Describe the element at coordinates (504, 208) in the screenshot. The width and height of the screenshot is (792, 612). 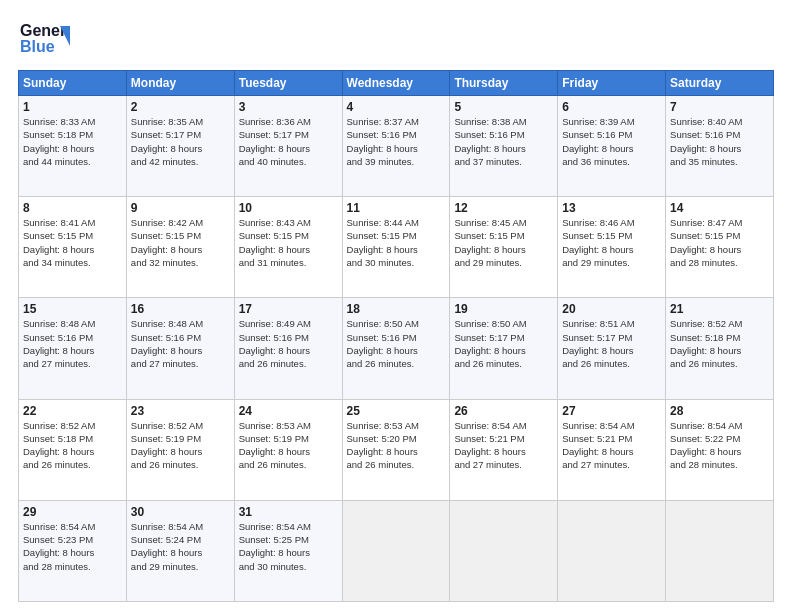
I see `day-number: 12` at that location.